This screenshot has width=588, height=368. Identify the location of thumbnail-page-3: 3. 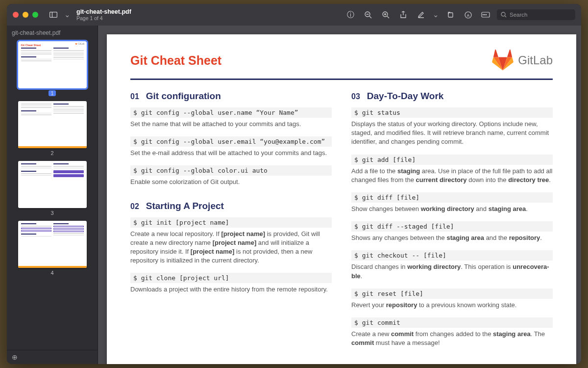
(52, 188).